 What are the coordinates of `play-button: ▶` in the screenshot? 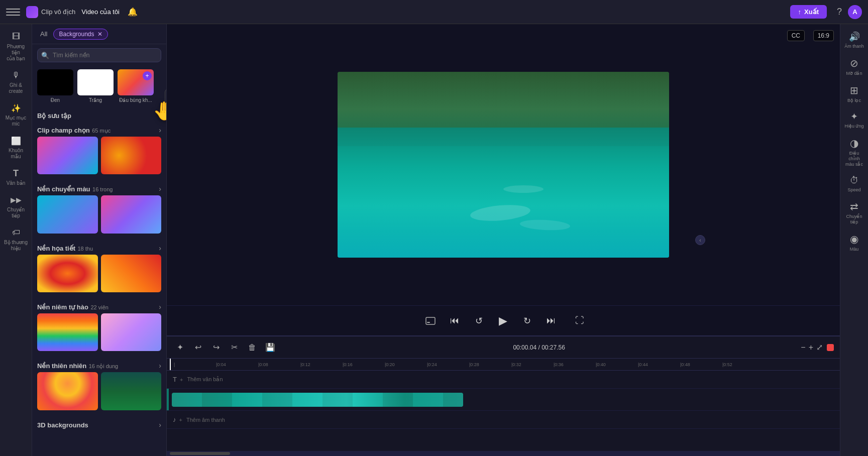 It's located at (503, 321).